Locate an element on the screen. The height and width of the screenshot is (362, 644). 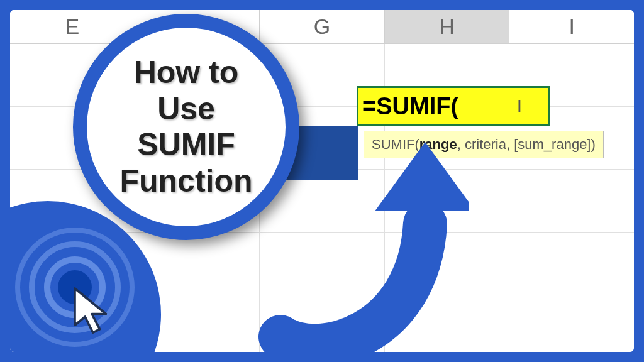
tooltip-param-range: range is located at coordinates (438, 145).